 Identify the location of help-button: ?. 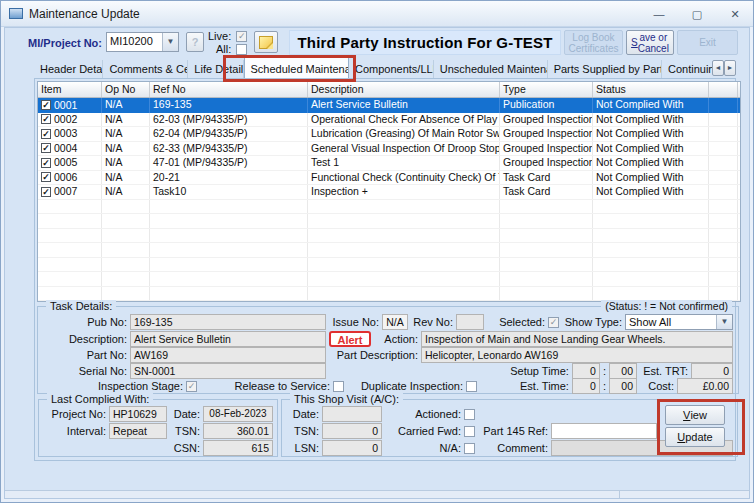
(195, 42).